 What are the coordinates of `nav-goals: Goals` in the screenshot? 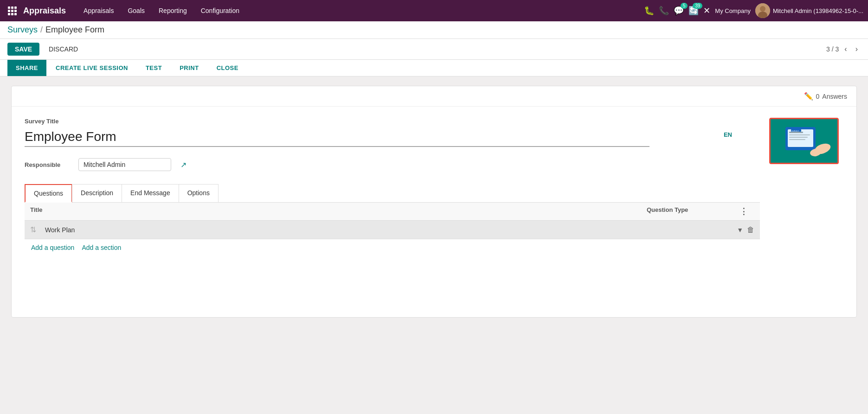 It's located at (136, 11).